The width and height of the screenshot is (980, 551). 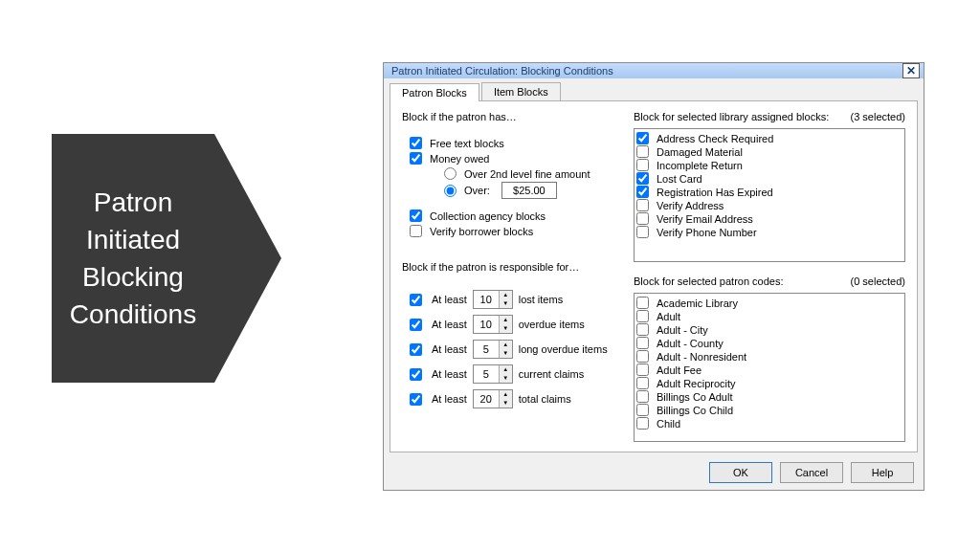 What do you see at coordinates (434, 92) in the screenshot?
I see `tab-patron-blocks: Patron Blocks` at bounding box center [434, 92].